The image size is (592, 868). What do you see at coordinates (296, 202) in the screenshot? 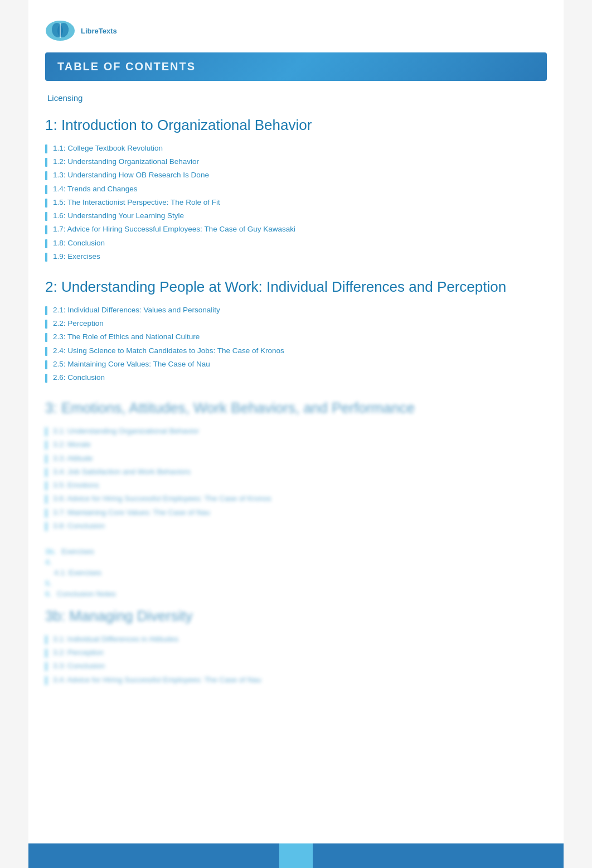
I see `chapter-1-sections: 1.1: College Textbook Revolution1.2: Und…` at bounding box center [296, 202].